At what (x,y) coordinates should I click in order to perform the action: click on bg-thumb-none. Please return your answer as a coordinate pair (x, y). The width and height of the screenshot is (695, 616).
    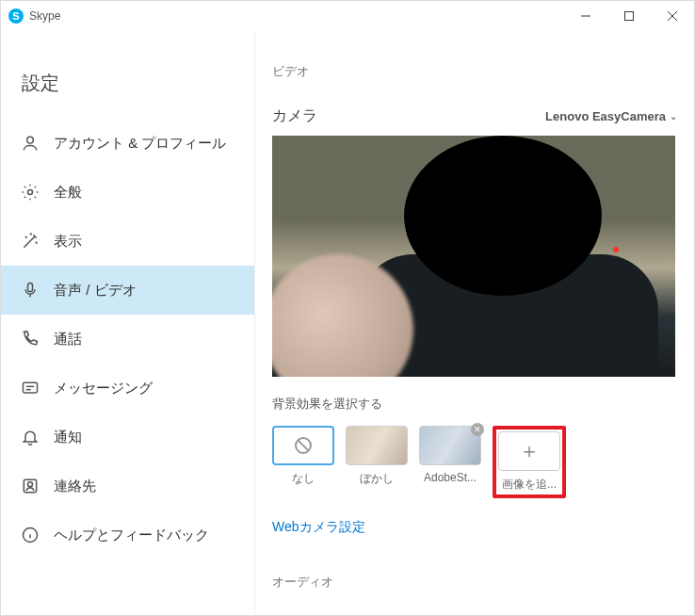
    Looking at the image, I should click on (303, 446).